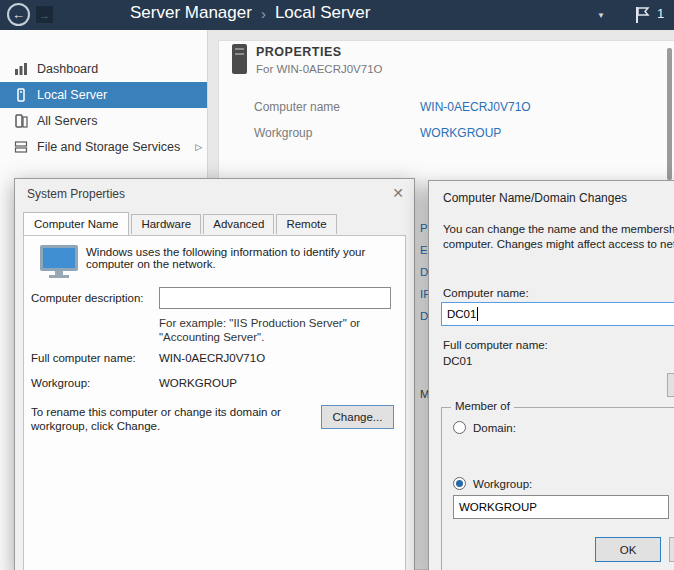  What do you see at coordinates (462, 314) in the screenshot?
I see `computer-name-value: DC01` at bounding box center [462, 314].